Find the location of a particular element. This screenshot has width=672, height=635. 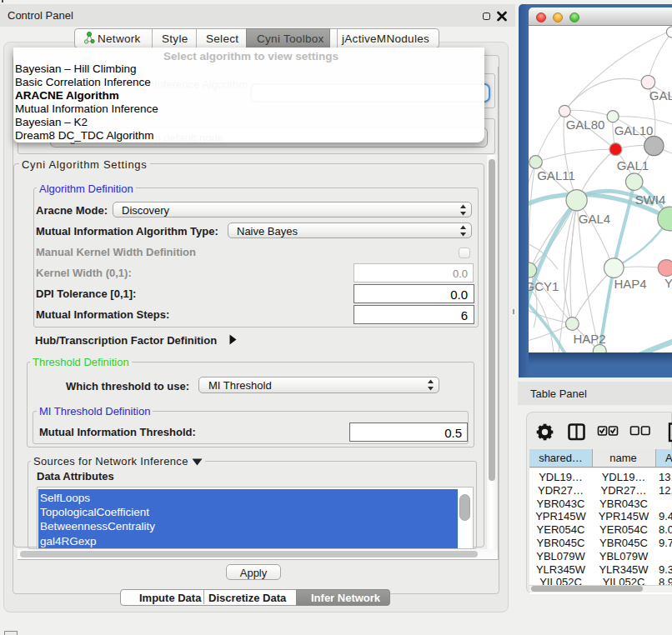

svg-text: GAL11 is located at coordinates (556, 175).